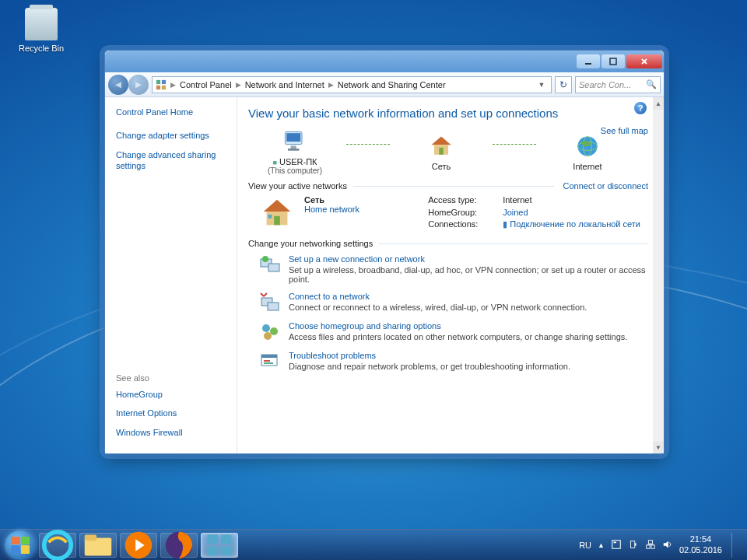 This screenshot has height=560, width=747. I want to click on connect-network-icon, so click(270, 303).